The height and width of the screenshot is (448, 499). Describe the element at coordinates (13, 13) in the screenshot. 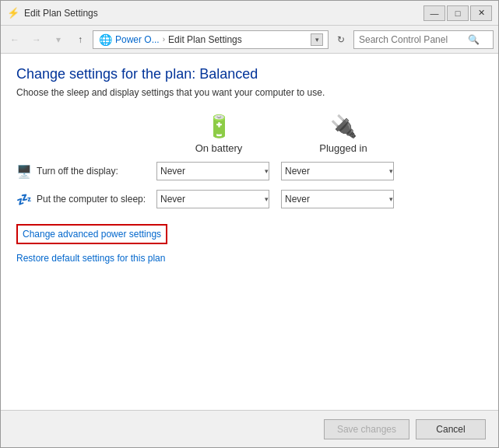

I see `window-icon: ⚡` at that location.